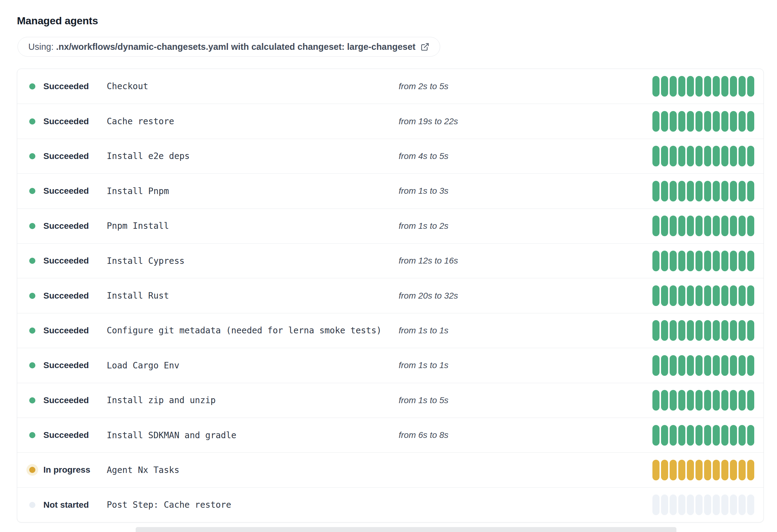 This screenshot has width=777, height=532. Describe the element at coordinates (526, 122) in the screenshot. I see `duration-range: from 19s to 22s` at that location.